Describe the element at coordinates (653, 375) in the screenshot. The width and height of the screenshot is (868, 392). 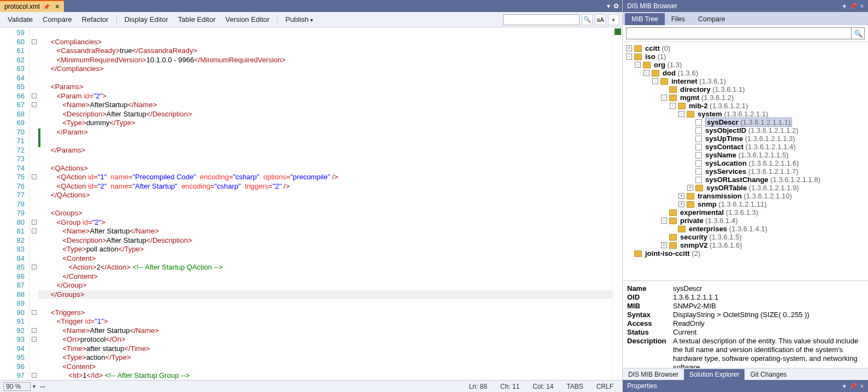
I see `tool-tab-dis-mib-browser: DIS MIB Browser` at that location.